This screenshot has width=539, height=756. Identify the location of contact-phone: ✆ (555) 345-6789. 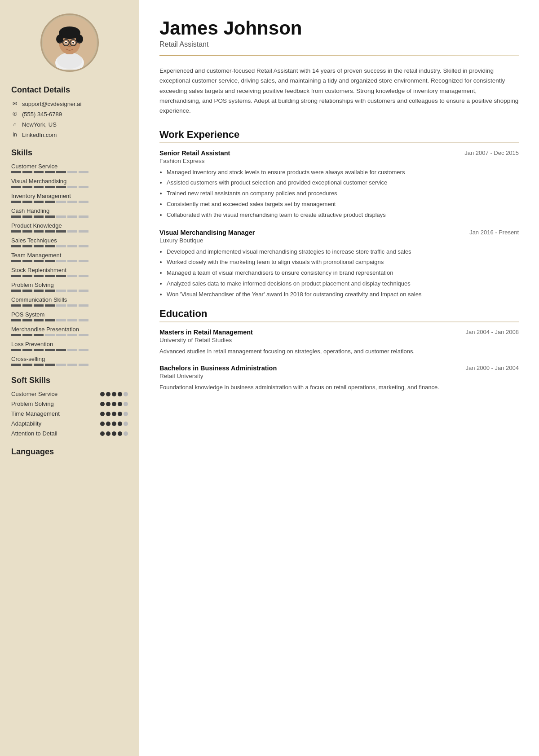
(70, 114).